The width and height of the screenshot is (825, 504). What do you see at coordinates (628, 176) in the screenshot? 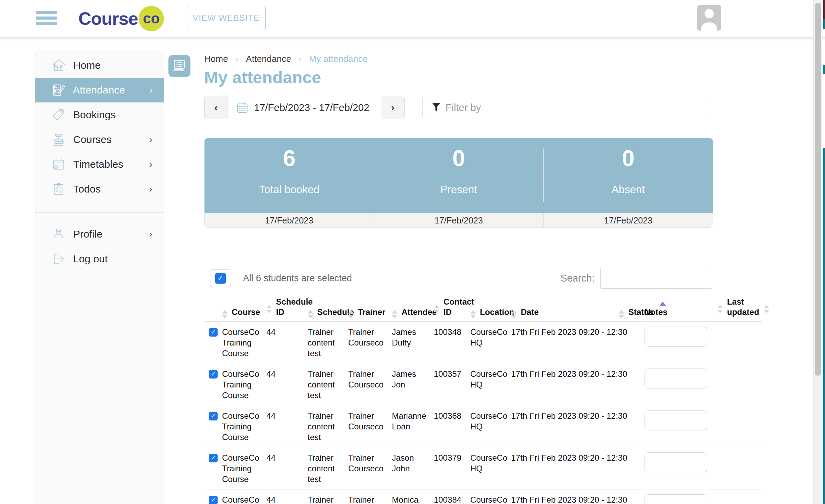
I see `summary-absent: 0 Absent` at bounding box center [628, 176].